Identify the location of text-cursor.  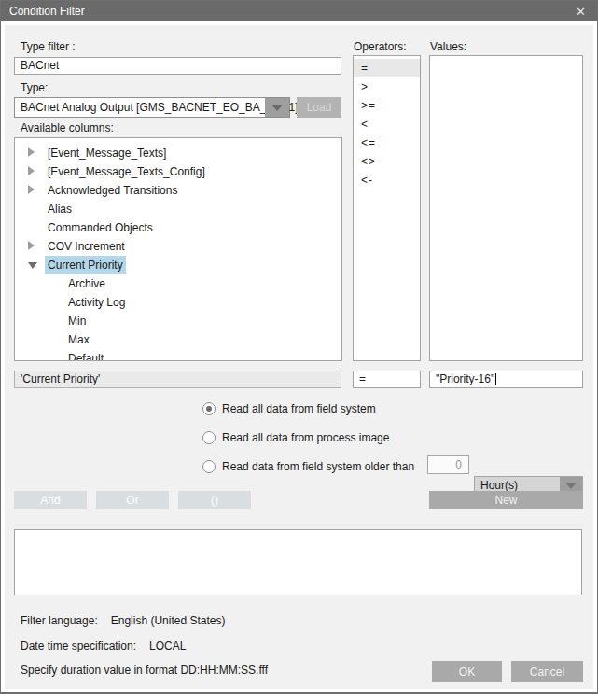
(496, 379).